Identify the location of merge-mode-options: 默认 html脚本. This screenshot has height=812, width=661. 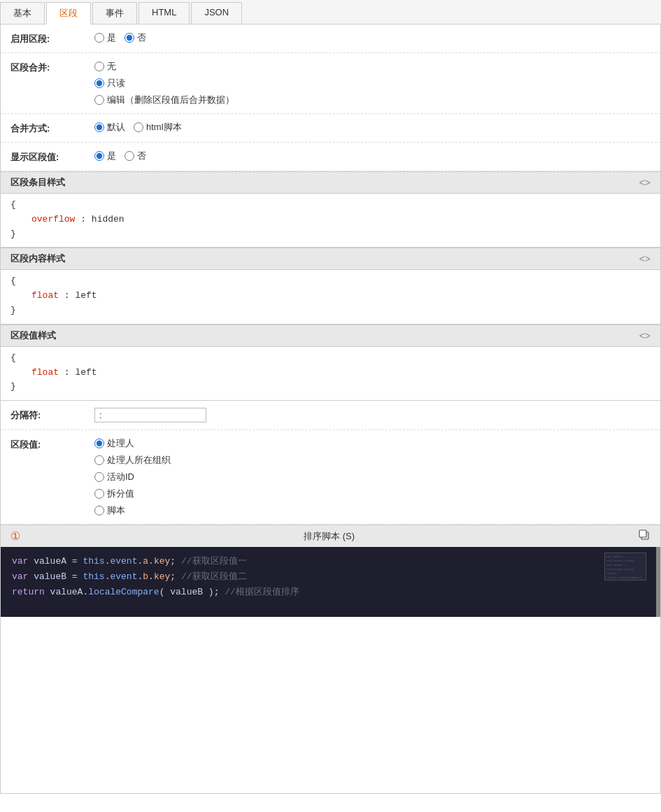
(372, 127).